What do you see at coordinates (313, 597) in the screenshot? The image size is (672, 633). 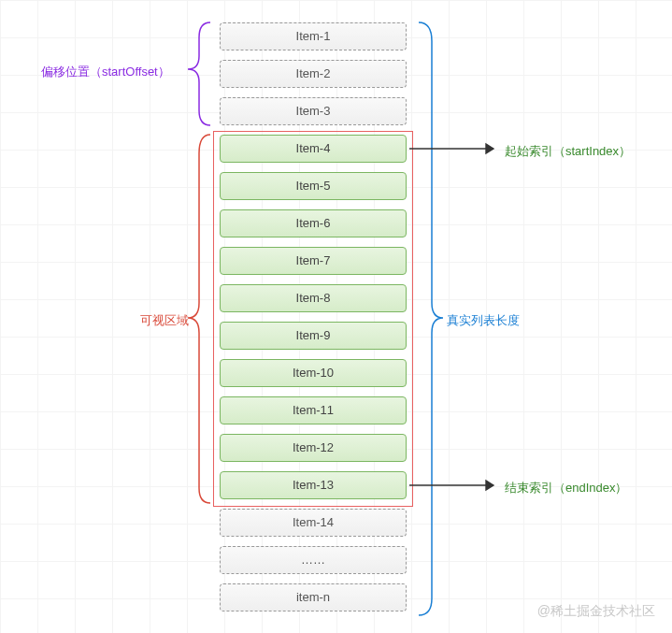 I see `list-item-n: item-n` at bounding box center [313, 597].